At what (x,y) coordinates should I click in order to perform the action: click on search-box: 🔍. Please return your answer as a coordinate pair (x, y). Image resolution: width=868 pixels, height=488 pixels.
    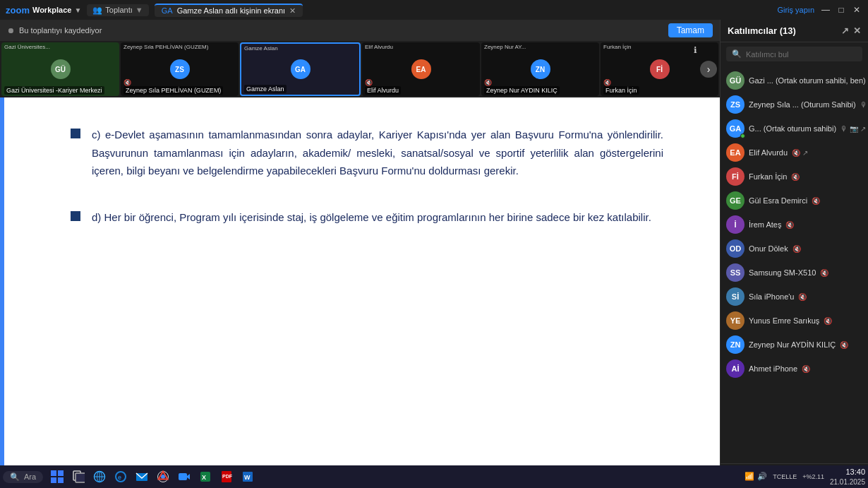
    Looking at the image, I should click on (795, 54).